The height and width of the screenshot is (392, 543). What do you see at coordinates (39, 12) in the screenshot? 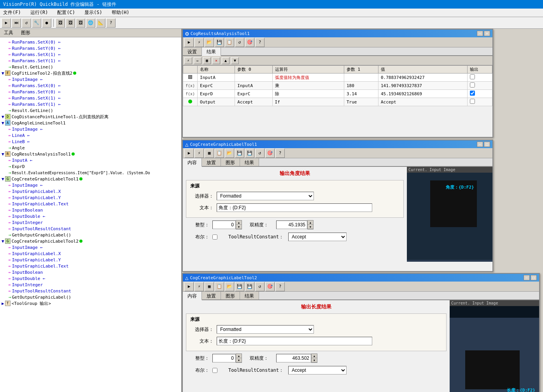
I see `menu-run: 运行(R)` at bounding box center [39, 12].